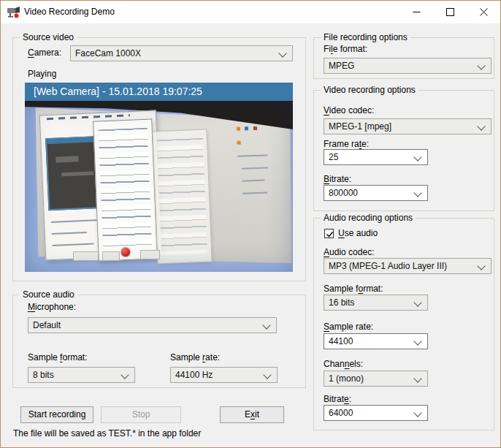  Describe the element at coordinates (250, 12) in the screenshot. I see `title-bar: Video Recording Demo` at that location.